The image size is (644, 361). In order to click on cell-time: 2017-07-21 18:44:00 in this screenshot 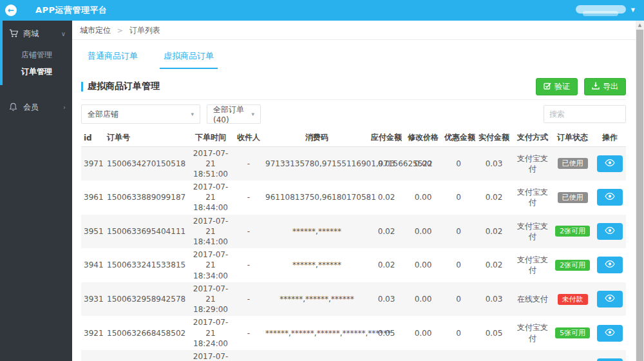, I will do `click(211, 197)`.